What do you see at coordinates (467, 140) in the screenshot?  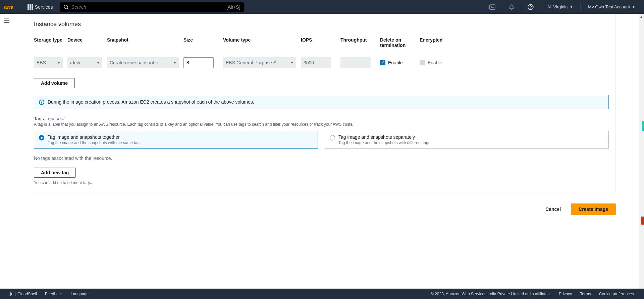 I see `tag-separate-option: Tag image and snapshots separately Tag t…` at bounding box center [467, 140].